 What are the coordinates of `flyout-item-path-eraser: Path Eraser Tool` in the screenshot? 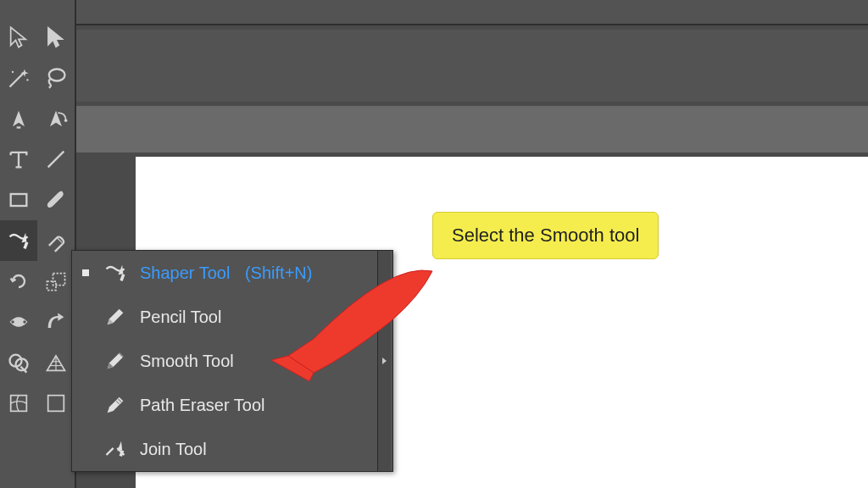 It's located at (232, 405).